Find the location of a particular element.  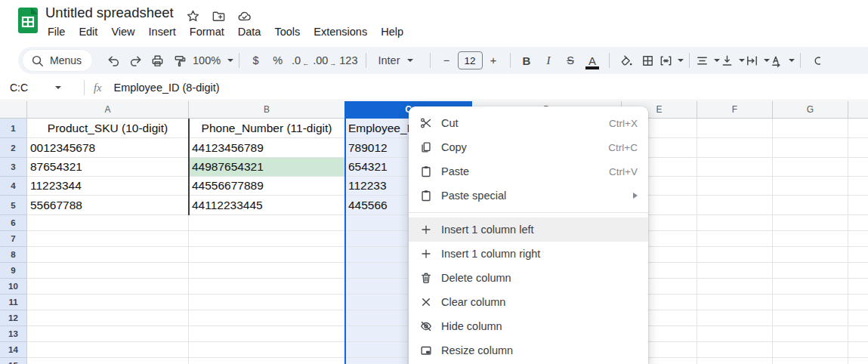

row-header-13: 13 is located at coordinates (14, 334).